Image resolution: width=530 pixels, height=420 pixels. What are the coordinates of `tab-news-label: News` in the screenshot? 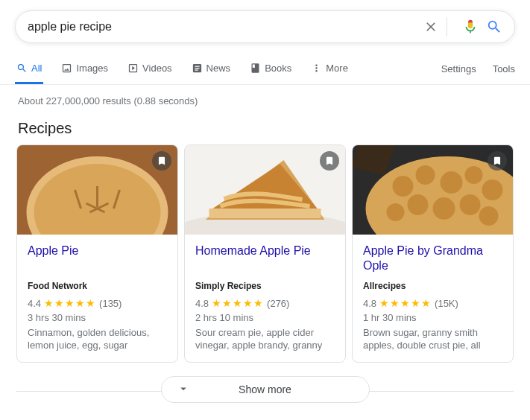 It's located at (219, 69).